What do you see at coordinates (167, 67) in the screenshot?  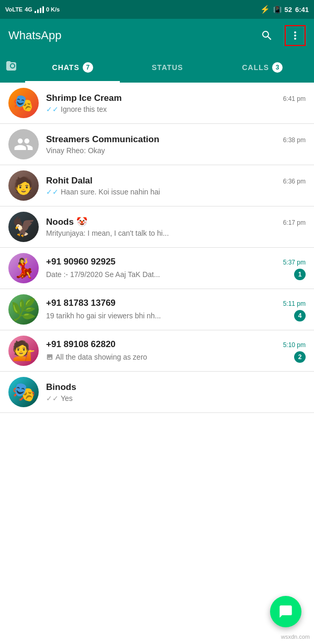 I see `tab-status-label: STATUS` at bounding box center [167, 67].